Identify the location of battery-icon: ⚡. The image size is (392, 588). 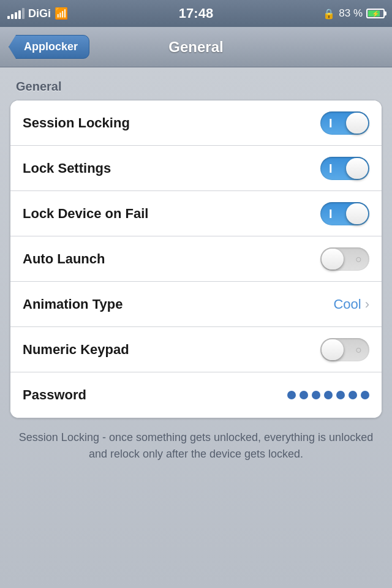
(375, 13).